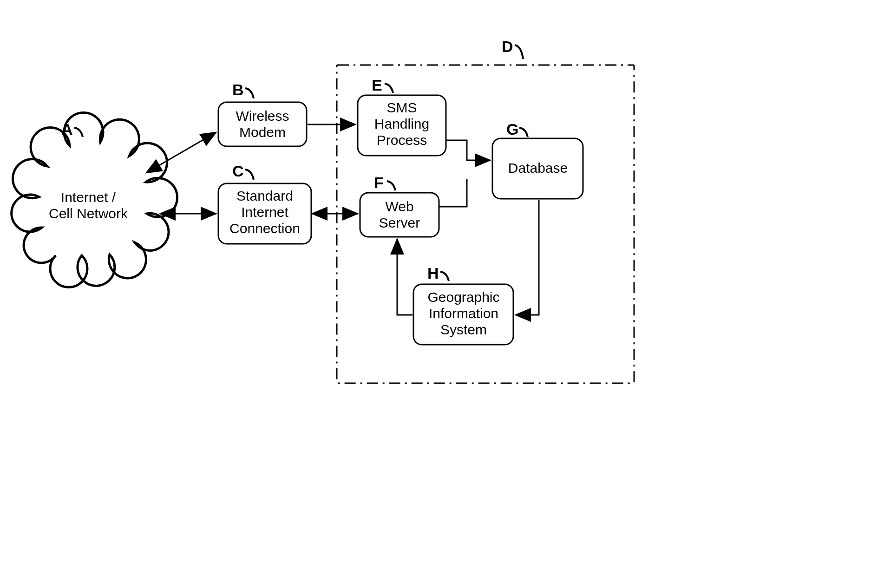 This screenshot has width=871, height=588. I want to click on ref-c: C, so click(243, 171).